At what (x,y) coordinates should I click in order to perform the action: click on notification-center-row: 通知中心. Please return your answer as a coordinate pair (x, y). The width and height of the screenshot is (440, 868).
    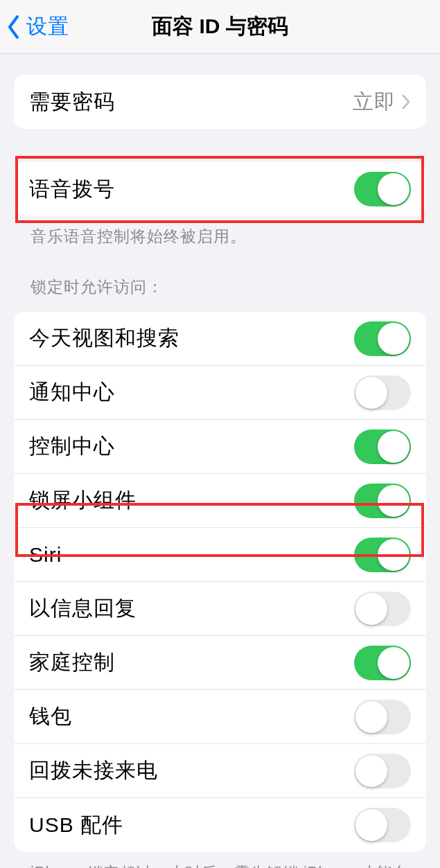
    Looking at the image, I should click on (220, 393).